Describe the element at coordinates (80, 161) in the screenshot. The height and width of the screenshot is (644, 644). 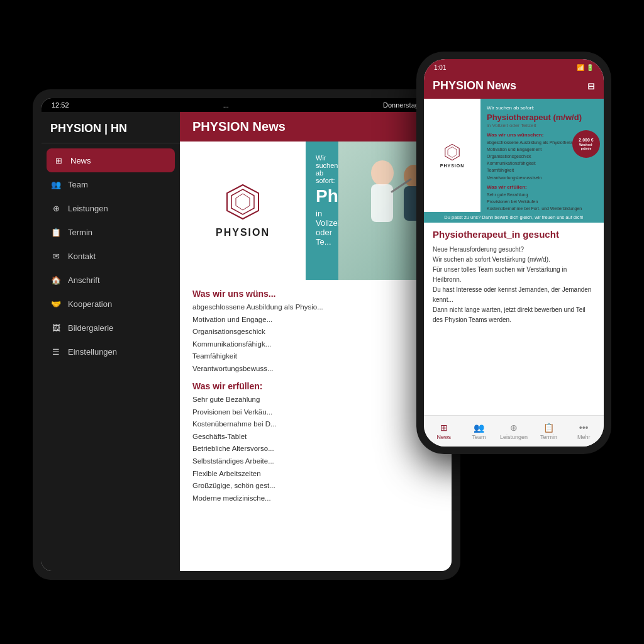
I see `nav-label-news: News` at that location.